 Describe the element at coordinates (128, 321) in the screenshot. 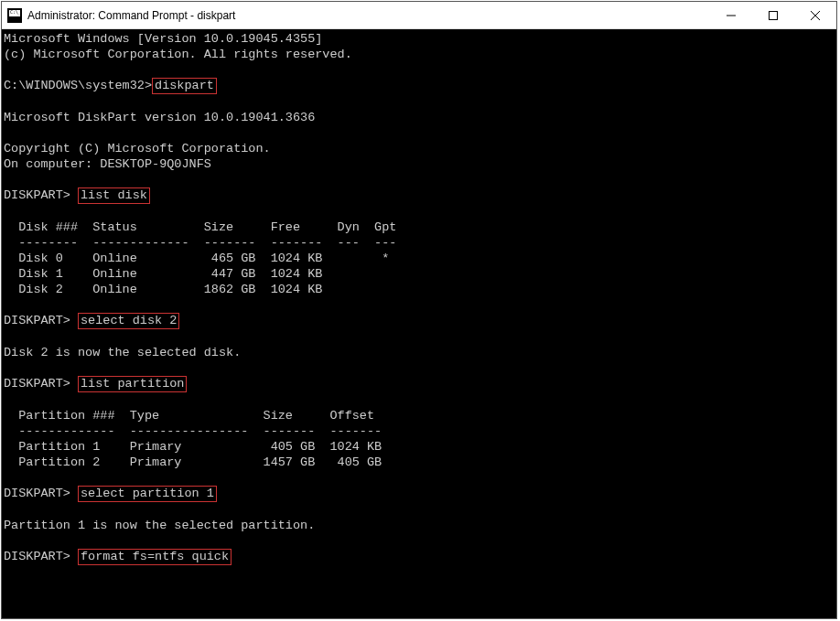

I see `highlighted-command: select disk 2` at that location.